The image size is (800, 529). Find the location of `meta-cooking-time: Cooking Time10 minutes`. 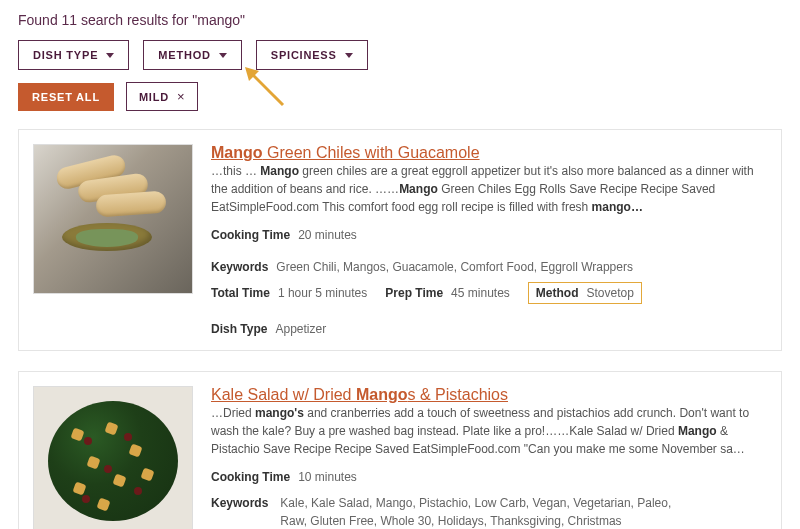

meta-cooking-time: Cooking Time10 minutes is located at coordinates (284, 477).